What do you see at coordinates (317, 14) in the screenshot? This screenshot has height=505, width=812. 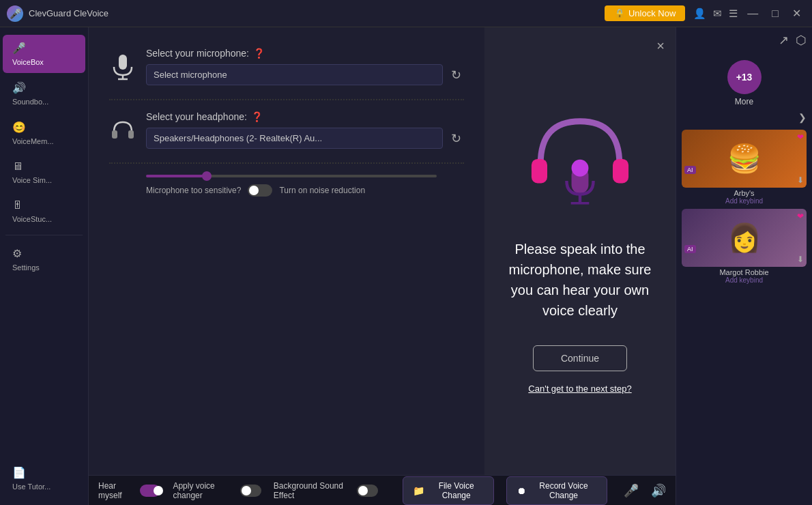 I see `app-title: ClevGuard CleVoice` at bounding box center [317, 14].